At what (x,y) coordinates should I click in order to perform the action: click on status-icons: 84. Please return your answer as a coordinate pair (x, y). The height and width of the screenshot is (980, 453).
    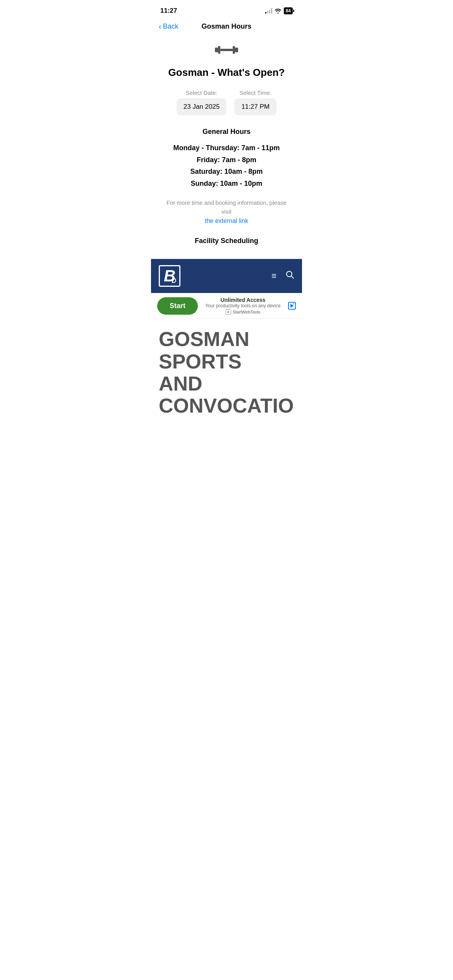
    Looking at the image, I should click on (279, 11).